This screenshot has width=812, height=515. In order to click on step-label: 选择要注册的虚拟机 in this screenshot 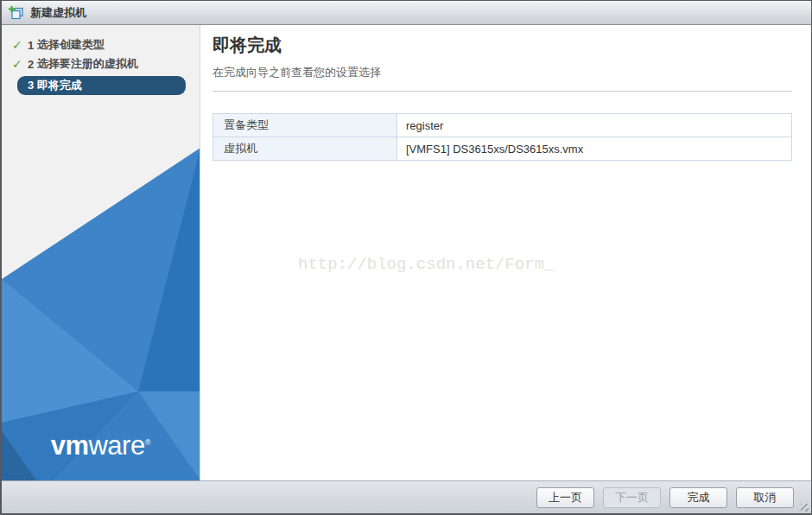, I will do `click(88, 64)`.